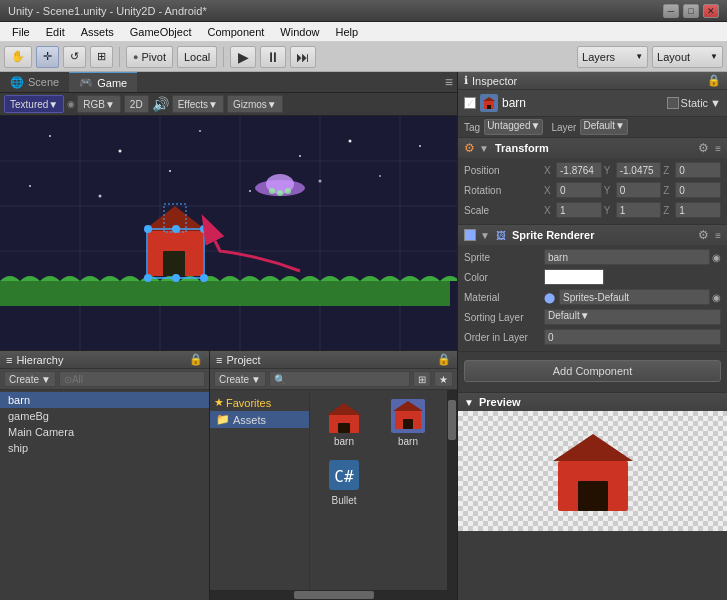 This screenshot has height=600, width=727. Describe the element at coordinates (716, 258) in the screenshot. I see `sprite-select-icon: ◉` at that location.